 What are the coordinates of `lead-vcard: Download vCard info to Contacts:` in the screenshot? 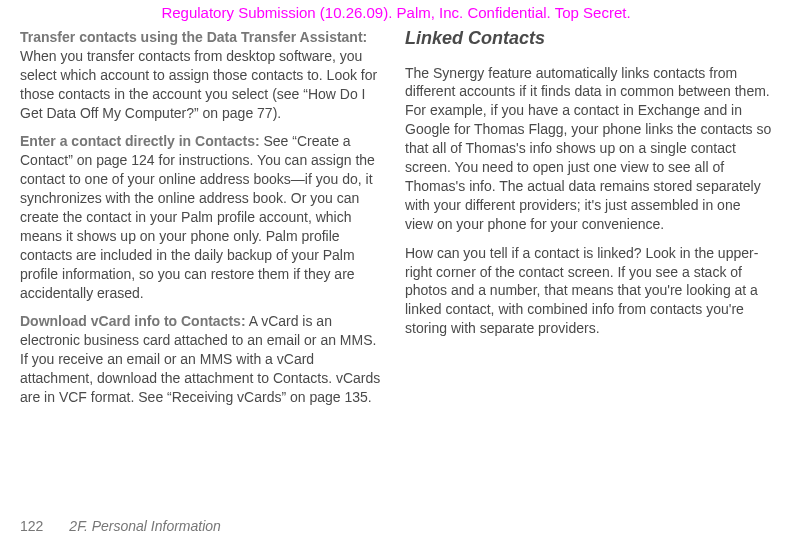 It's located at (133, 321).